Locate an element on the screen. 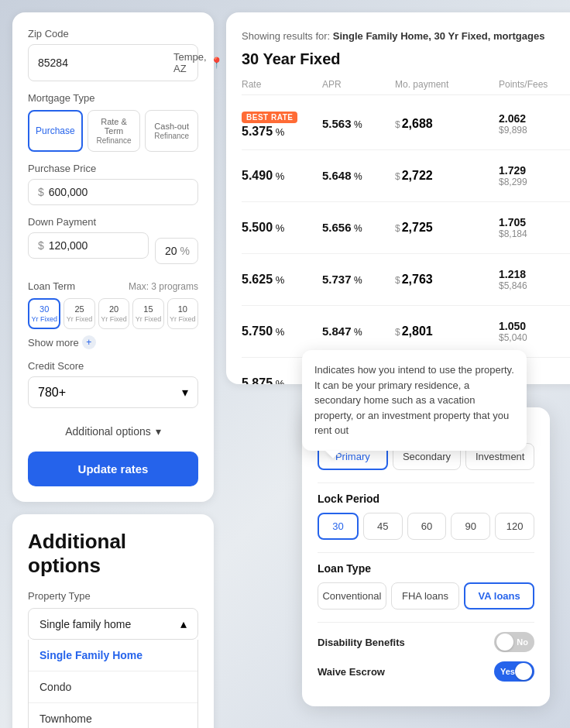 The image size is (570, 728). table-row: 5.625 % 5.737 % $2,763 1.218 $5,846 View… is located at coordinates (406, 280).